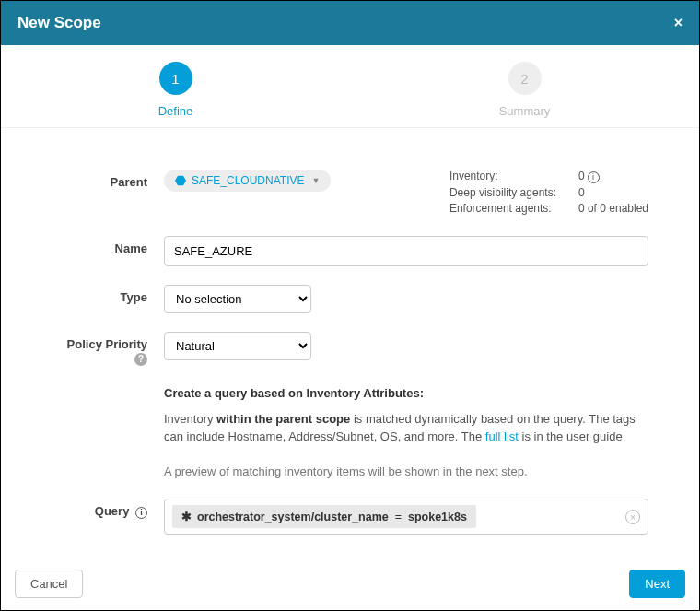 The width and height of the screenshot is (700, 611). Describe the element at coordinates (350, 251) in the screenshot. I see `row-name: Name` at that location.